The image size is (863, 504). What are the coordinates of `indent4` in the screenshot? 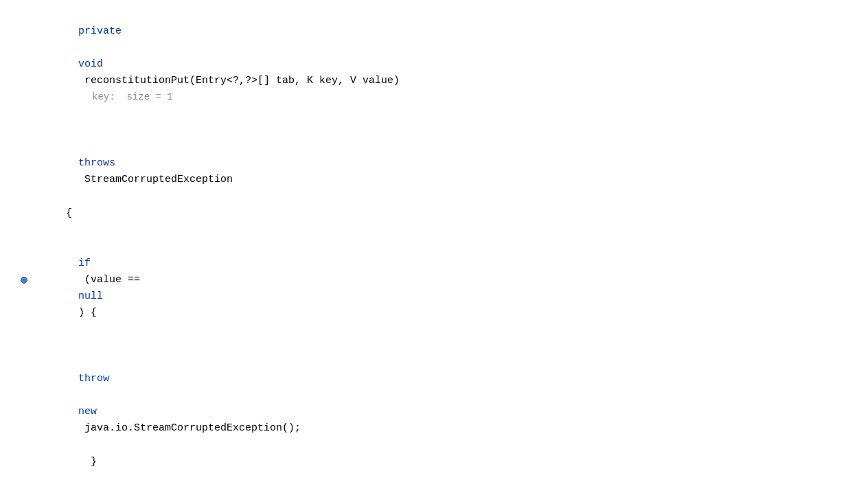 It's located at (103, 247).